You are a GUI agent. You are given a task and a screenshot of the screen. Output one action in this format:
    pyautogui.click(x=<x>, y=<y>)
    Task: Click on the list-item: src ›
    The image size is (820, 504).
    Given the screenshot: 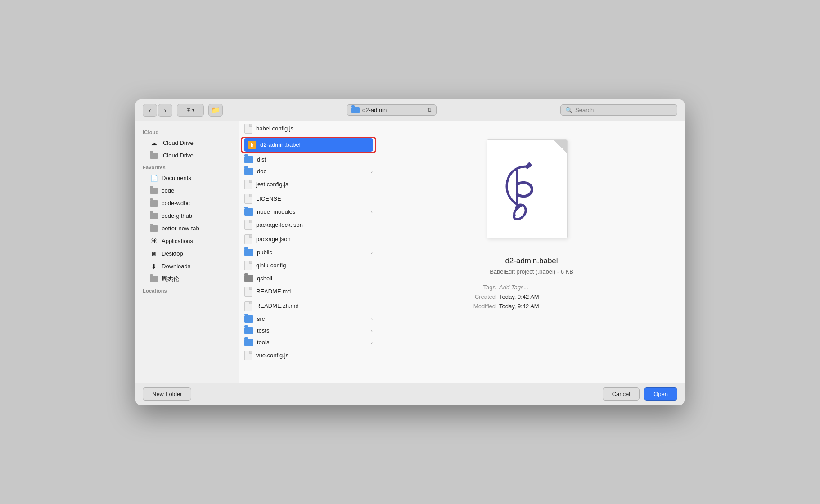 What is the action you would take?
    pyautogui.click(x=309, y=319)
    